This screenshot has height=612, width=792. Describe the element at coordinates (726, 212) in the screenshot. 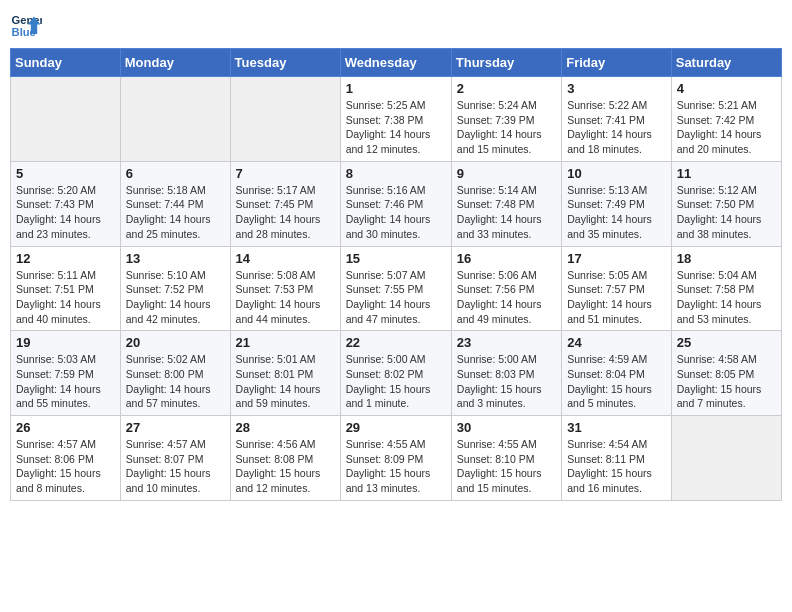

I see `day-info: Sunrise: 5:12 AM Sunset: 7:50 PM Dayligh…` at that location.